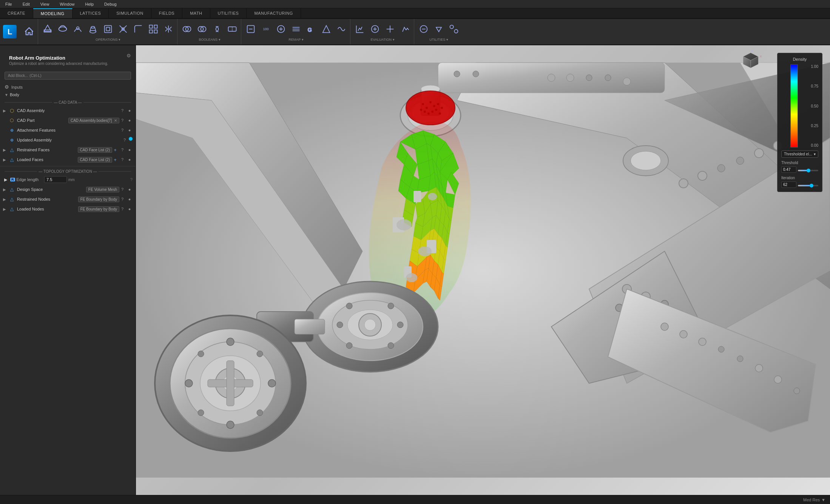  What do you see at coordinates (68, 75) in the screenshot?
I see `add-block-button: Add Block... (Ctrl-L)` at bounding box center [68, 75].